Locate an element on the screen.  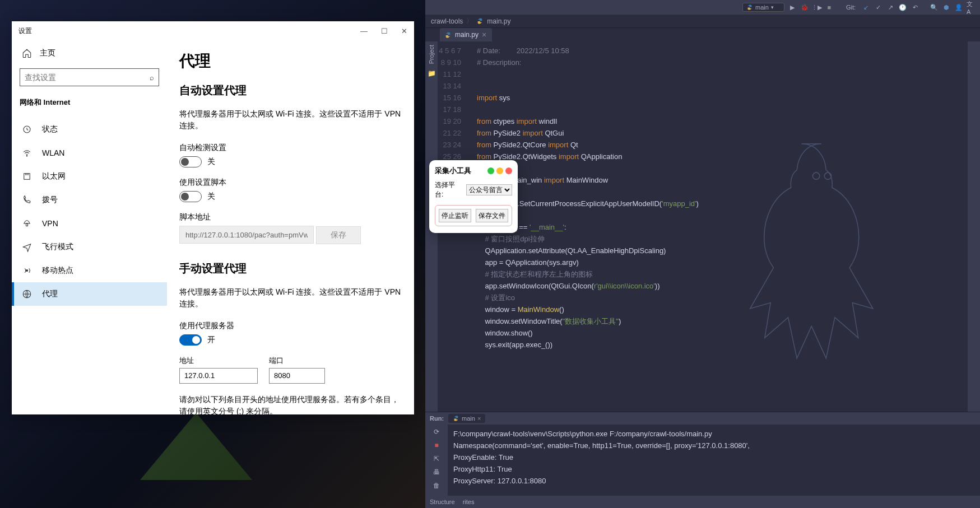
folder-icon: 📁 is located at coordinates (431, 73).